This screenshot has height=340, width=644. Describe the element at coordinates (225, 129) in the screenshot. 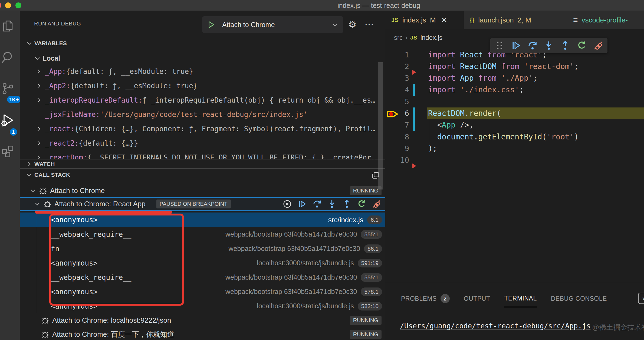

I see `variable-value: {Children: {…}, Component: ƒ, Fragment: …` at that location.